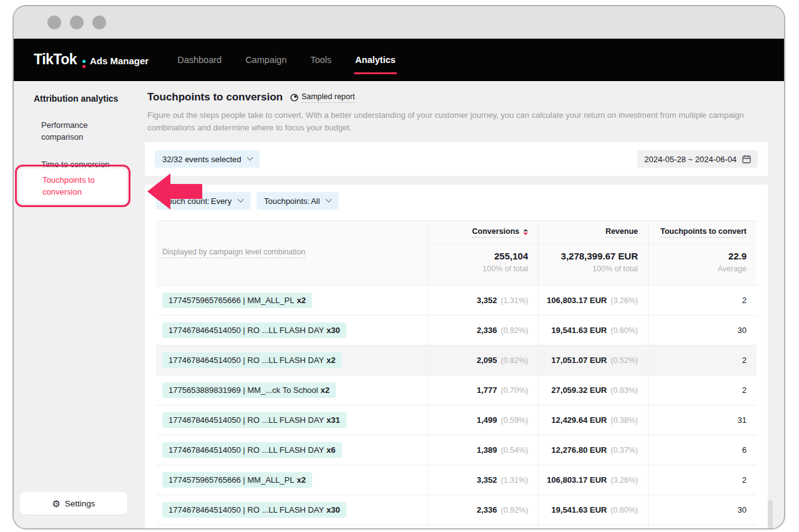 The width and height of the screenshot is (799, 532). What do you see at coordinates (456, 253) in the screenshot?
I see `table-header: Displayed by campaign level combination …` at bounding box center [456, 253].